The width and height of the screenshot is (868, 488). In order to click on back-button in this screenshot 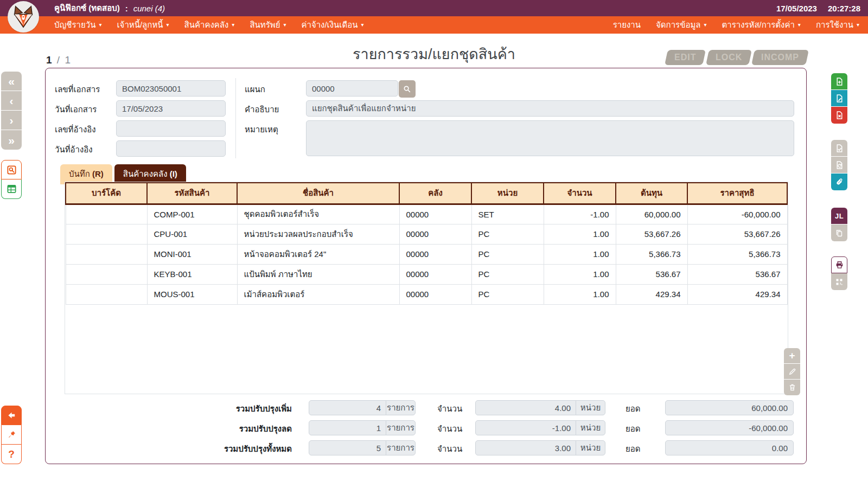, I will do `click(11, 415)`.